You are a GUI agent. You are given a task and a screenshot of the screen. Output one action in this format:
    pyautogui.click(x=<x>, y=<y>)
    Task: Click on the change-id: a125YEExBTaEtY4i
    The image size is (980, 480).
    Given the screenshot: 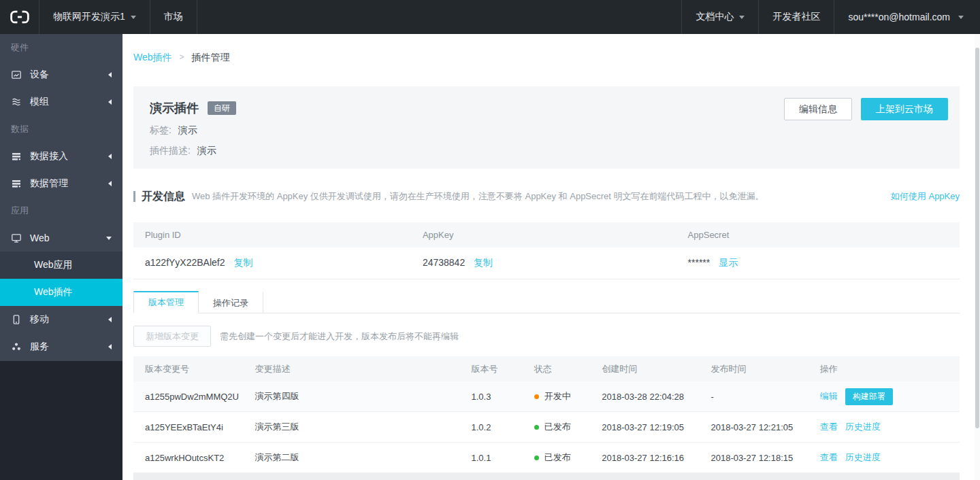 What is the action you would take?
    pyautogui.click(x=188, y=427)
    